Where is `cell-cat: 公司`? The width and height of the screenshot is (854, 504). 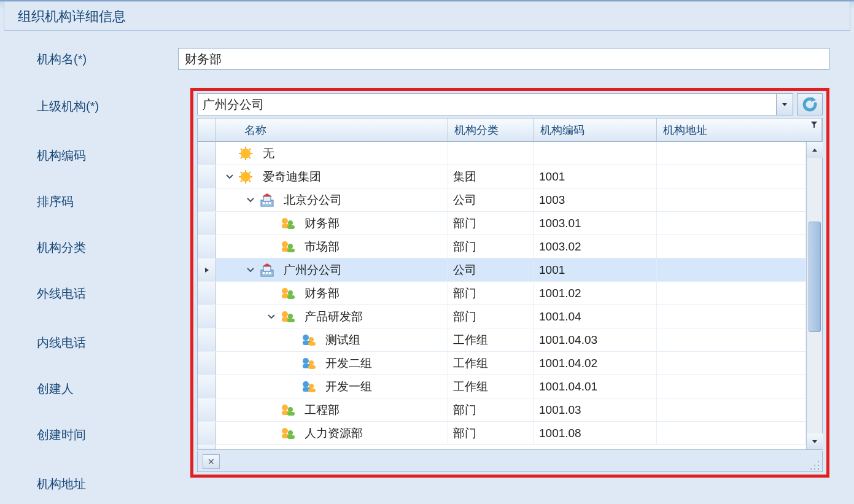 cell-cat: 公司 is located at coordinates (491, 200).